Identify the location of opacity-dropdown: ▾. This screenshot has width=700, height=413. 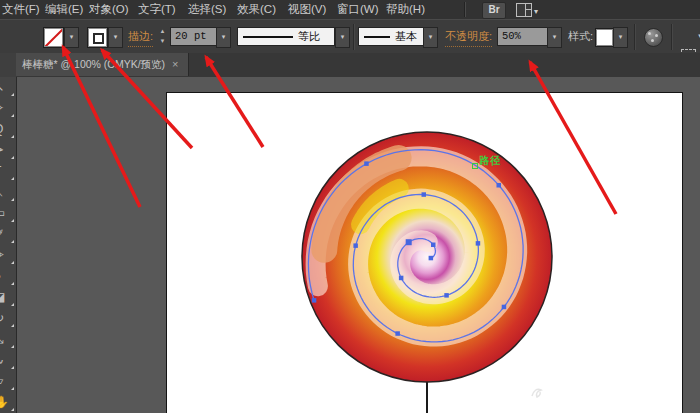
(554, 38).